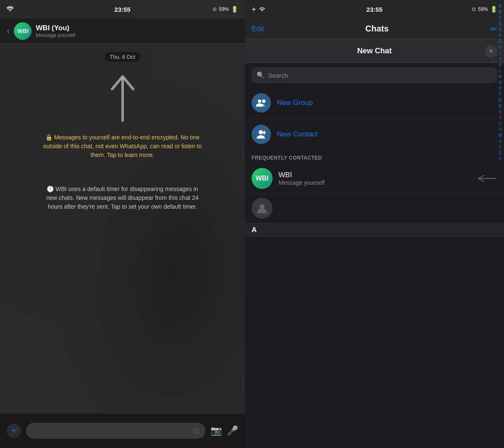  I want to click on encryption-message: 🔒 Messages to yourself are end-to-end en…, so click(123, 146).